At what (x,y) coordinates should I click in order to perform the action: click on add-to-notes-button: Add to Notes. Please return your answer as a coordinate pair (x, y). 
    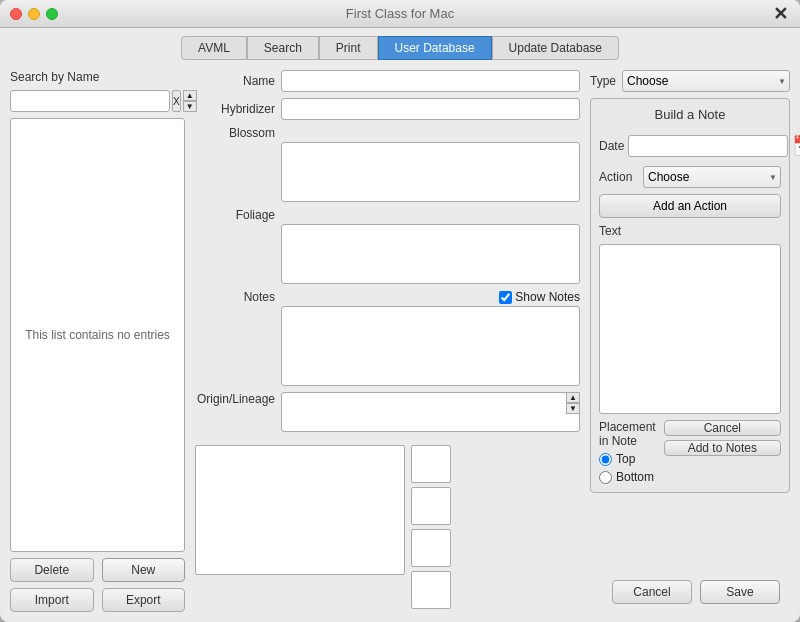
    Looking at the image, I should click on (722, 448).